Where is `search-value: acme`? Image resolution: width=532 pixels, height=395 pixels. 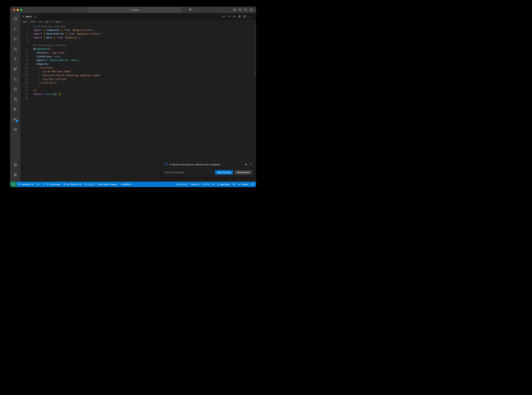 search-value: acme is located at coordinates (136, 10).